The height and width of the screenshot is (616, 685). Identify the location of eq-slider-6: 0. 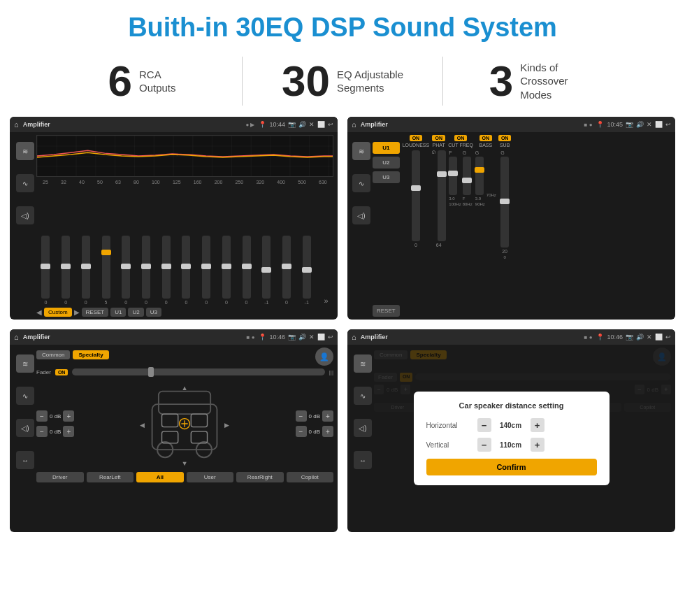
(166, 270).